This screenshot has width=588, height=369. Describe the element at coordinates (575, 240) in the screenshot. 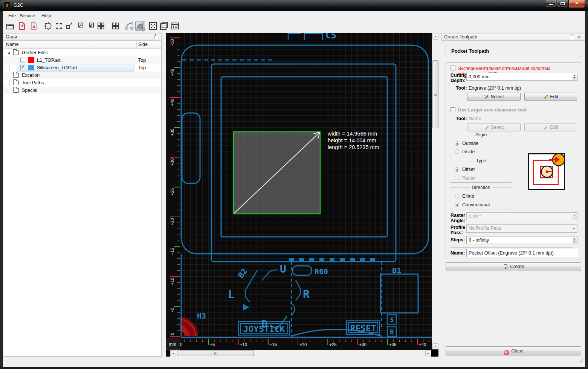

I see `steps-spinner` at that location.